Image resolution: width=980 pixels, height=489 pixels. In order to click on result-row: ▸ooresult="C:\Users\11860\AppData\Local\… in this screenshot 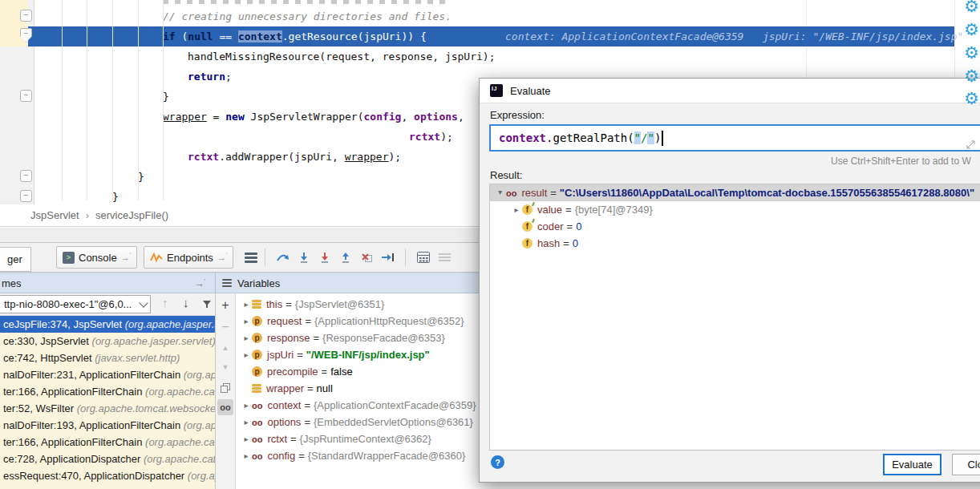, I will do `click(735, 192)`.